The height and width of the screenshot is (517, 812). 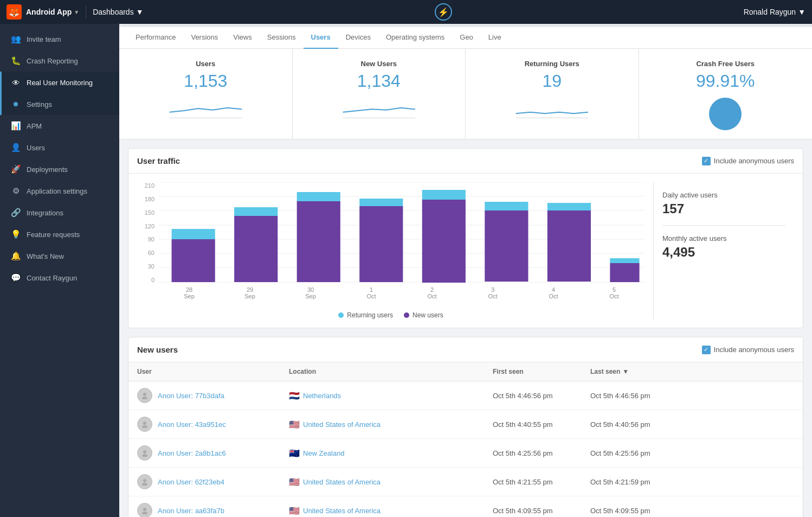 I want to click on bolt-icon: ⚡, so click(x=443, y=12).